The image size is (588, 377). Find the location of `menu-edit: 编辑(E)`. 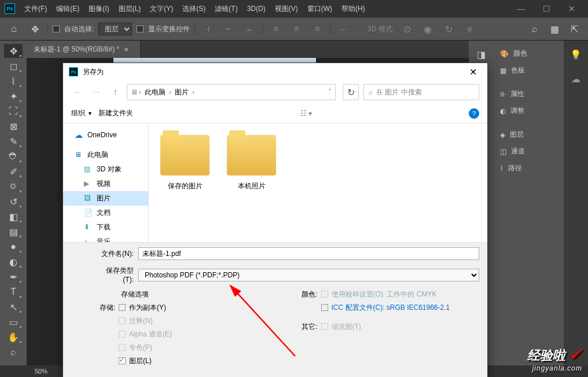

menu-edit: 编辑(E) is located at coordinates (68, 9).